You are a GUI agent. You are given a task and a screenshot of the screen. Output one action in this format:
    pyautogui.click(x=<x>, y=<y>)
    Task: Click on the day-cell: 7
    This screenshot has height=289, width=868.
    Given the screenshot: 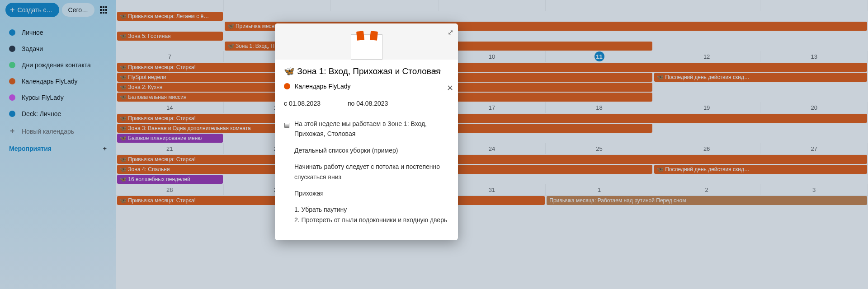 What is the action you would take?
    pyautogui.click(x=170, y=56)
    